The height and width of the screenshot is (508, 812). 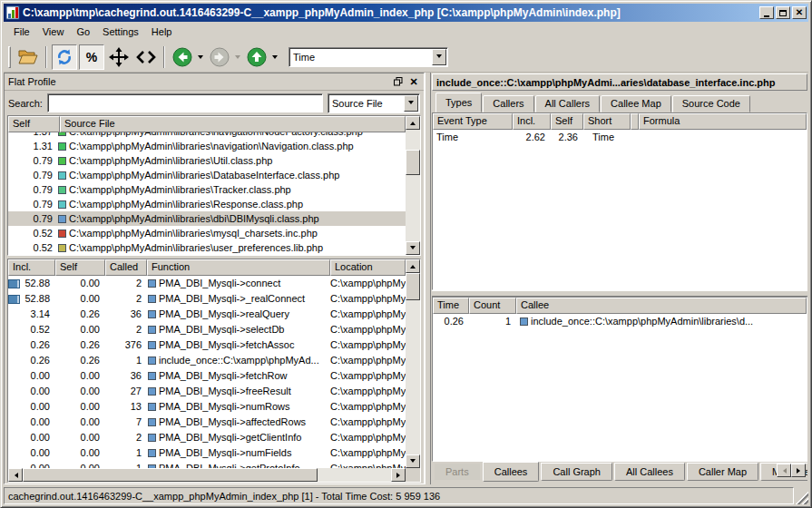 I want to click on function-row: 0.000.001PMA_DBI_Mysqli->getProtoInfoC:\…, so click(x=207, y=464).